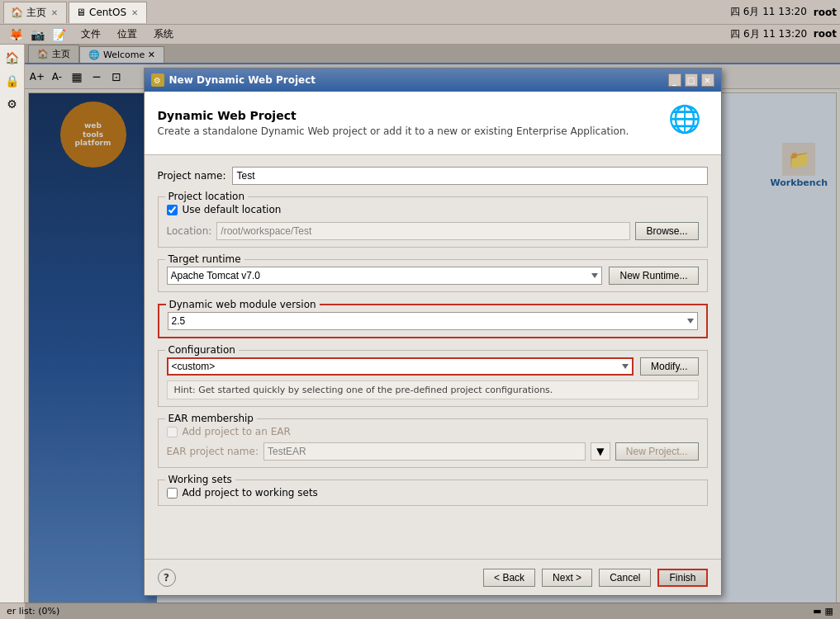 The image size is (840, 619). What do you see at coordinates (36, 13) in the screenshot?
I see `tab-home-label: 主页` at bounding box center [36, 13].